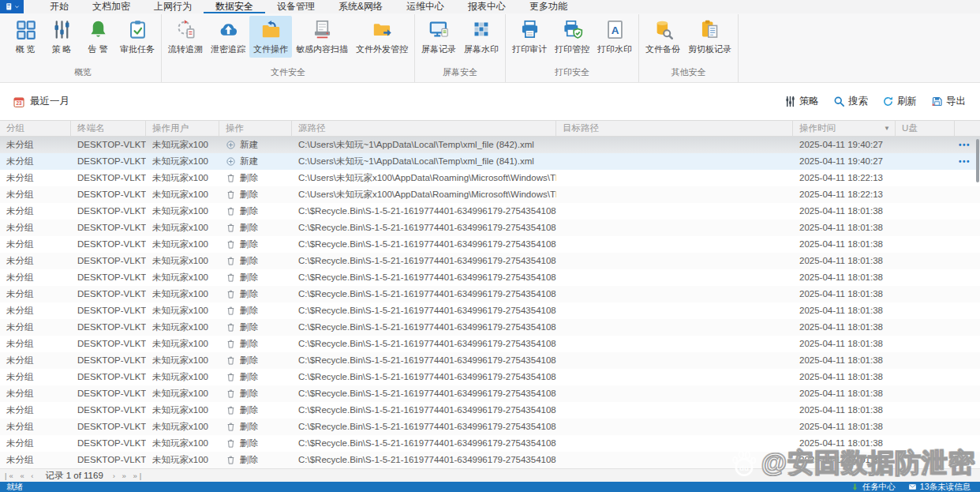 This screenshot has width=980, height=492. Describe the element at coordinates (137, 30) in the screenshot. I see `approval-clipboard-icon` at that location.